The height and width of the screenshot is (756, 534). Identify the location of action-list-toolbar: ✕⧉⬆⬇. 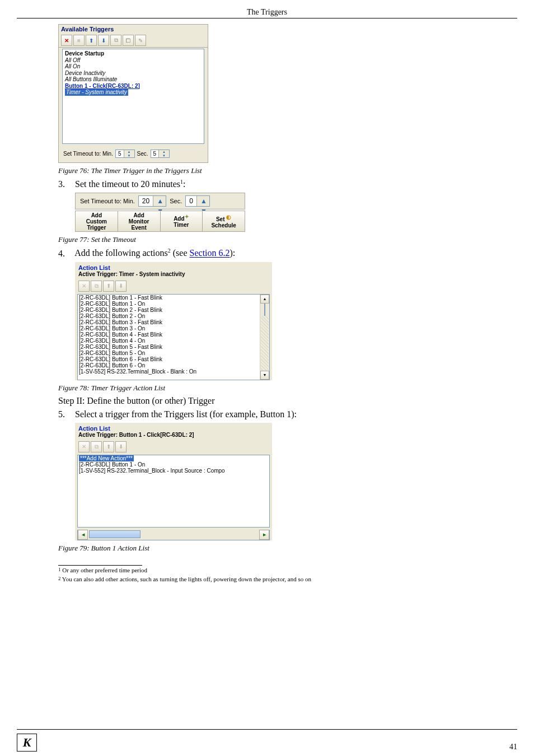
(174, 287).